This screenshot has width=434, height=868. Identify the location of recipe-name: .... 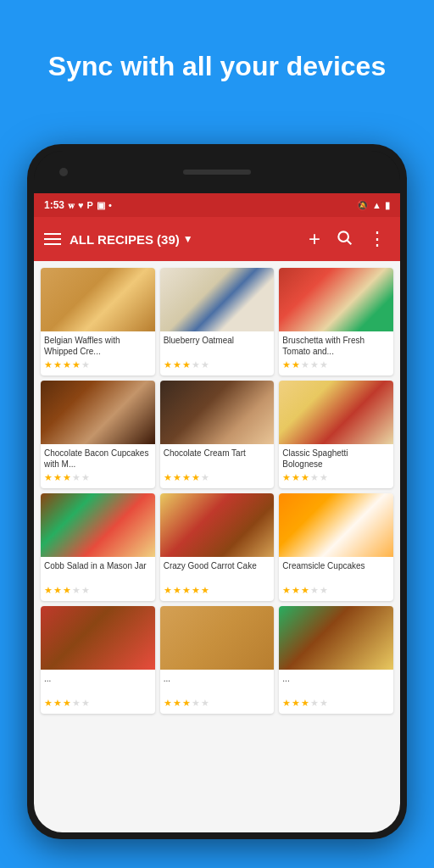
(217, 684).